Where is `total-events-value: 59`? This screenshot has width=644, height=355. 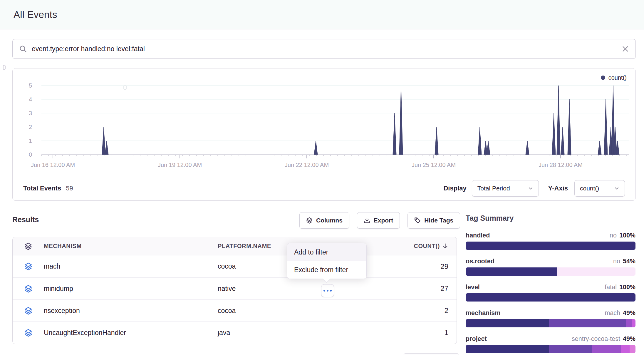 total-events-value: 59 is located at coordinates (69, 188).